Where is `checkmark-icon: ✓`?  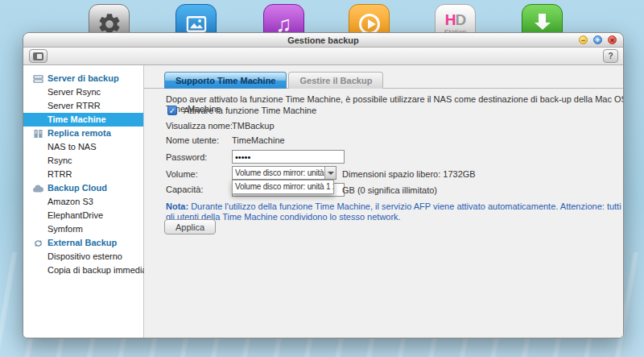 checkmark-icon: ✓ is located at coordinates (172, 111).